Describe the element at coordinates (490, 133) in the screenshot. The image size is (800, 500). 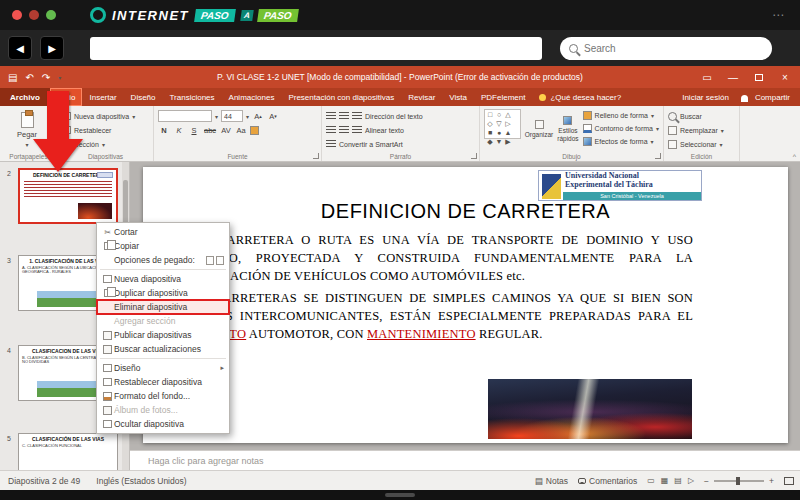
I see `shape-rect-fill-icon: ■` at that location.